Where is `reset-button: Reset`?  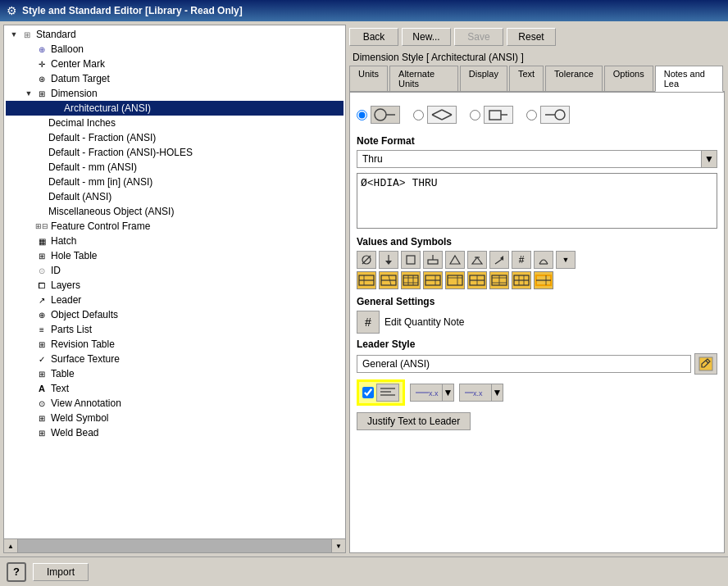
reset-button: Reset is located at coordinates (531, 37).